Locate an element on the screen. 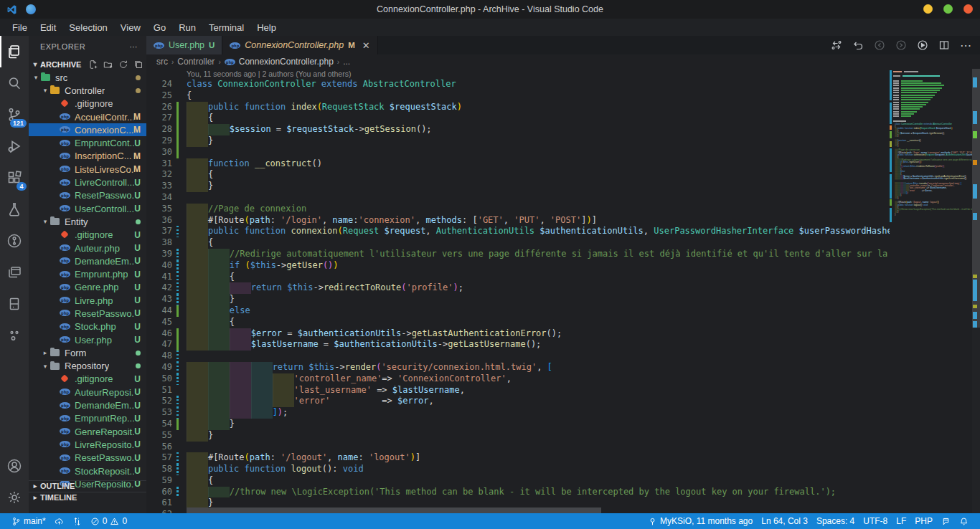 Image resolution: width=980 pixels, height=529 pixels. code-line: 32 { is located at coordinates (518, 175).